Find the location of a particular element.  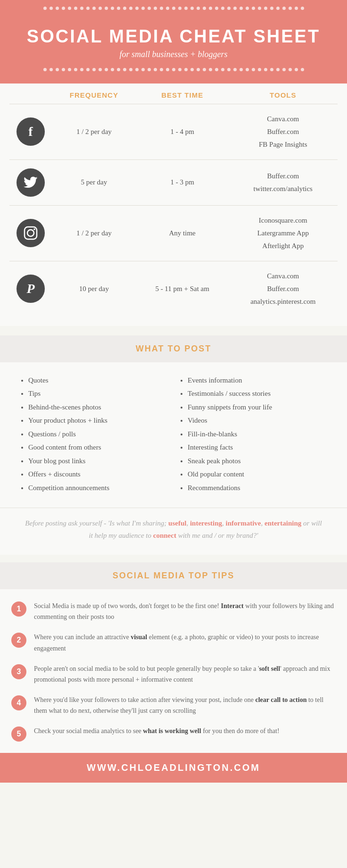

list-item: Videos is located at coordinates (258, 421).